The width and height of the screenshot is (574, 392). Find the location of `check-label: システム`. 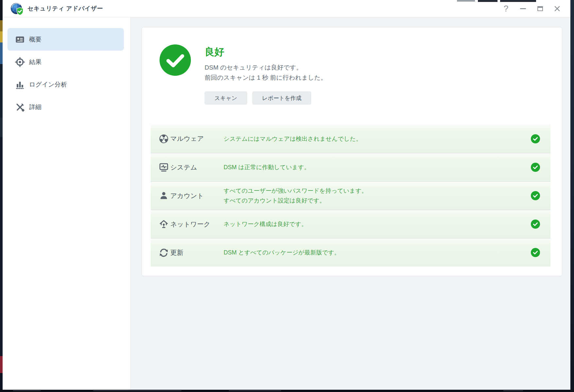

check-label: システム is located at coordinates (197, 167).